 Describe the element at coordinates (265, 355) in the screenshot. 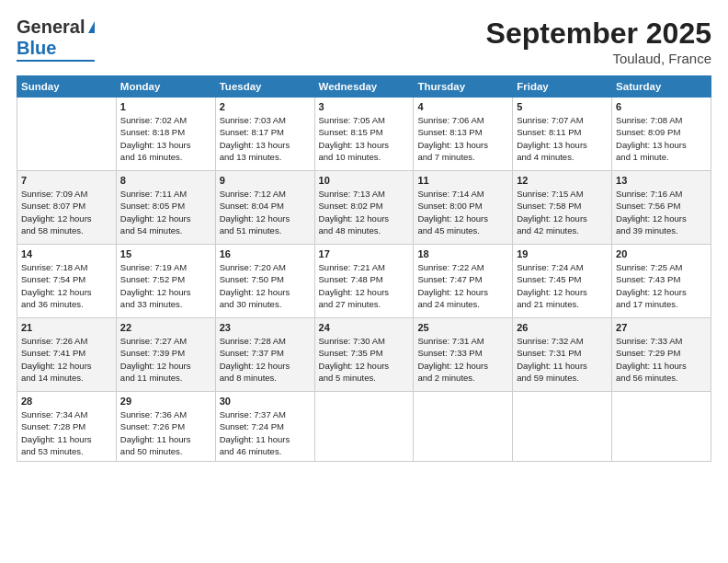

I see `table-row: 23Sunrise: 7:28 AMSunset: 7:37 PMDayligh…` at that location.